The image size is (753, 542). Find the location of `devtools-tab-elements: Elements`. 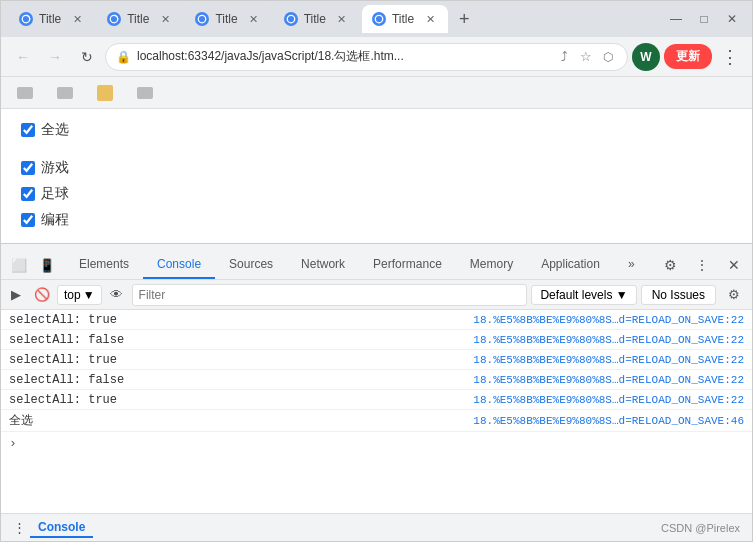

devtools-tab-elements: Elements is located at coordinates (104, 265).